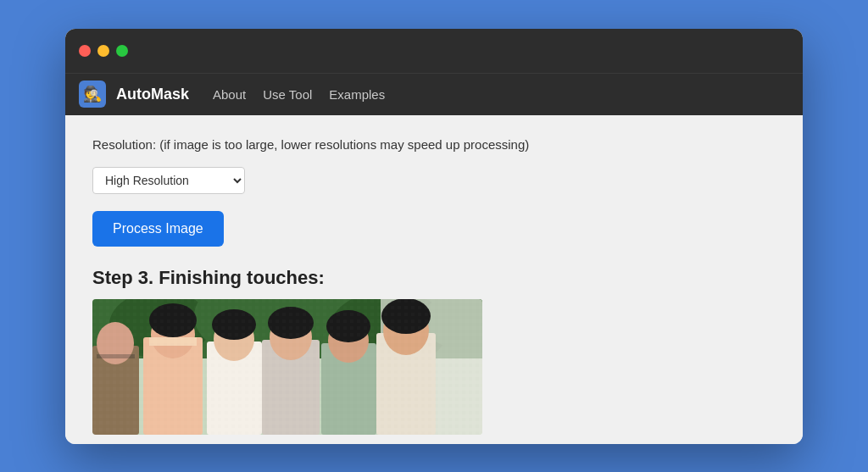 This screenshot has width=868, height=472. Describe the element at coordinates (287, 367) in the screenshot. I see `image-preview` at that location.